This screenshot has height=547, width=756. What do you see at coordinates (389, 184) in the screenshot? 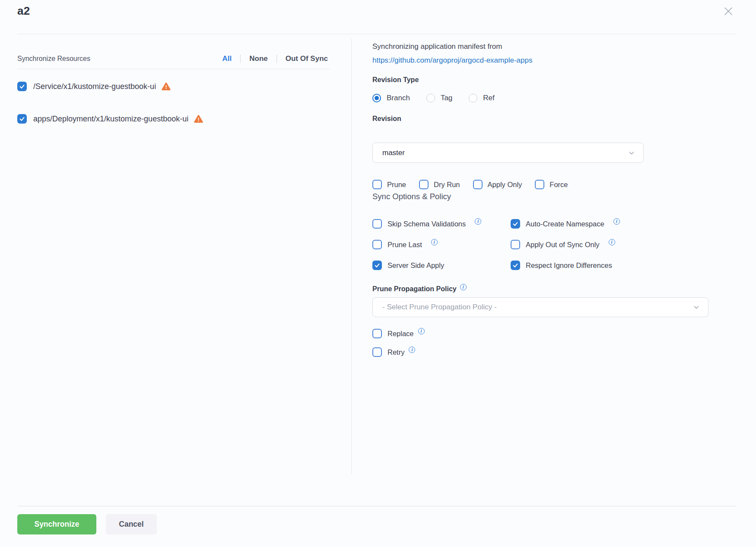
I see `flag-prune: Prune` at bounding box center [389, 184].